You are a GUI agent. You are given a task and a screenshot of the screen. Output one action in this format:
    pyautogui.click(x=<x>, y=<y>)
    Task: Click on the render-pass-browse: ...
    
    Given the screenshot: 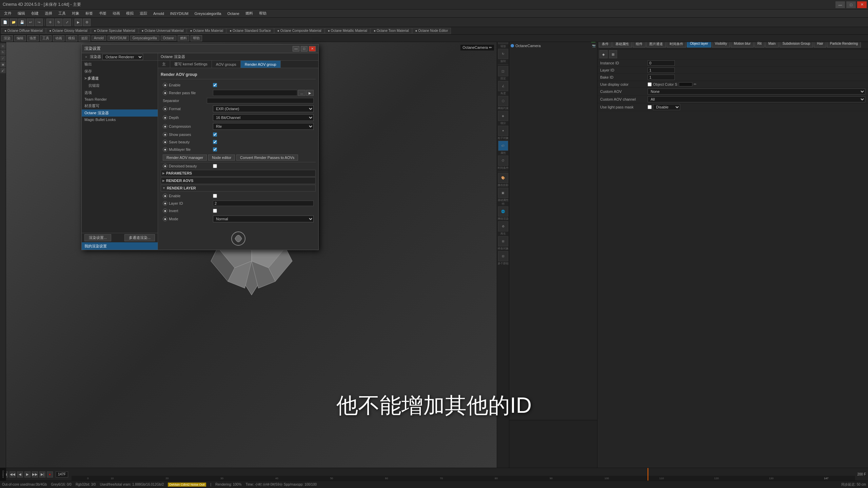 What is the action you would take?
    pyautogui.click(x=302, y=93)
    